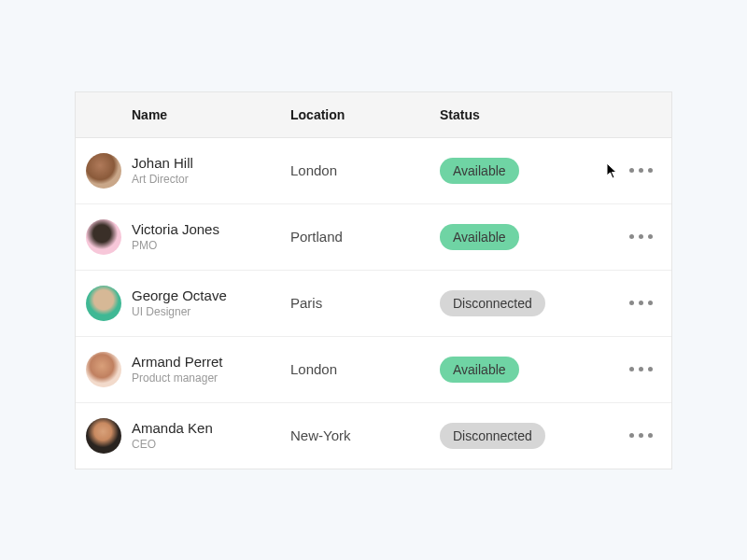 The height and width of the screenshot is (560, 747). I want to click on column-header-name: Name, so click(211, 115).